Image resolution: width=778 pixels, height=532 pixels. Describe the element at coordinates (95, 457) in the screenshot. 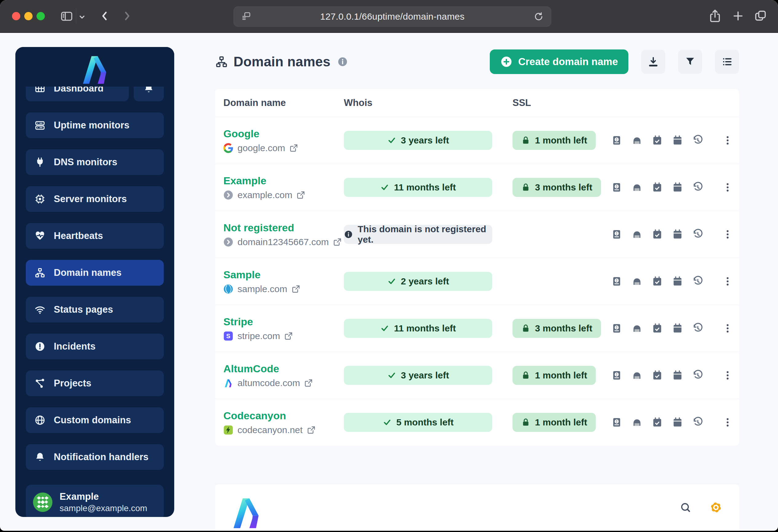

I see `sidebar-item-notification-handlers: Notification handlers` at that location.